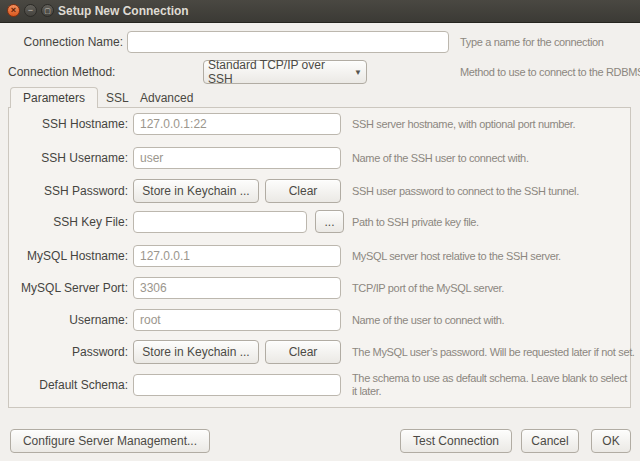 The height and width of the screenshot is (461, 640). What do you see at coordinates (54, 98) in the screenshot?
I see `tab-parameters: Parameters` at bounding box center [54, 98].